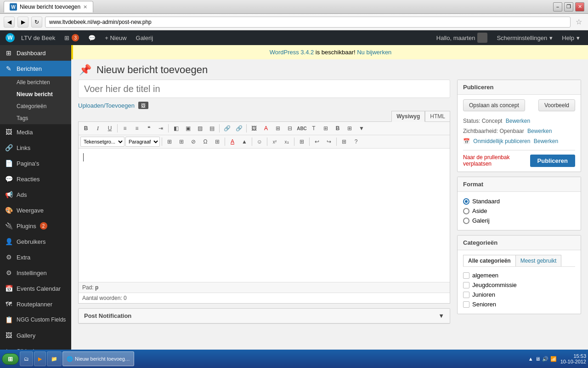  Describe the element at coordinates (98, 359) in the screenshot. I see `taskbar-item-chrome: 🌐 Nieuw bericht toevoegen` at that location.